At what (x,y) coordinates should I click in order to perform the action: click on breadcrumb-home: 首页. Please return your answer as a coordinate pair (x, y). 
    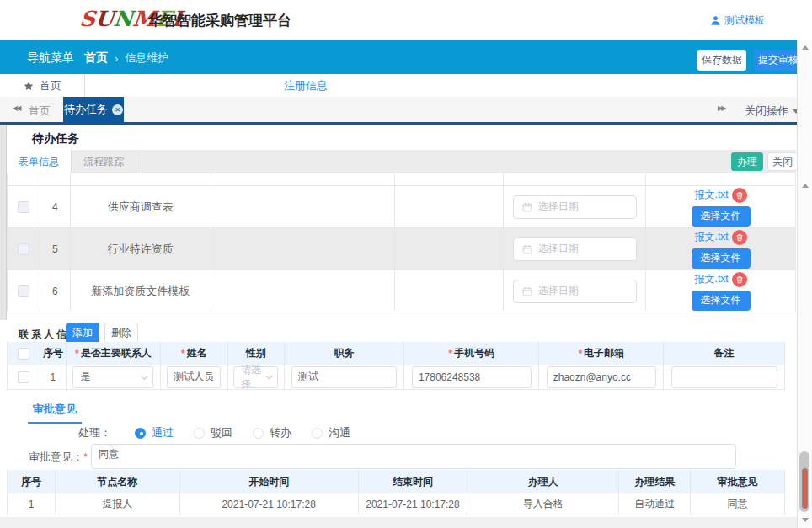
    Looking at the image, I should click on (96, 58).